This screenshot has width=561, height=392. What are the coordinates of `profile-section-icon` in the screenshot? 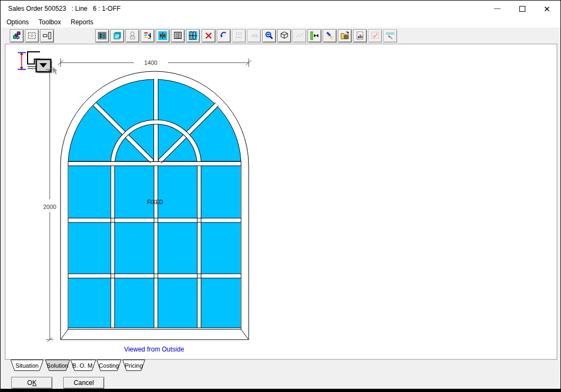 It's located at (47, 36).